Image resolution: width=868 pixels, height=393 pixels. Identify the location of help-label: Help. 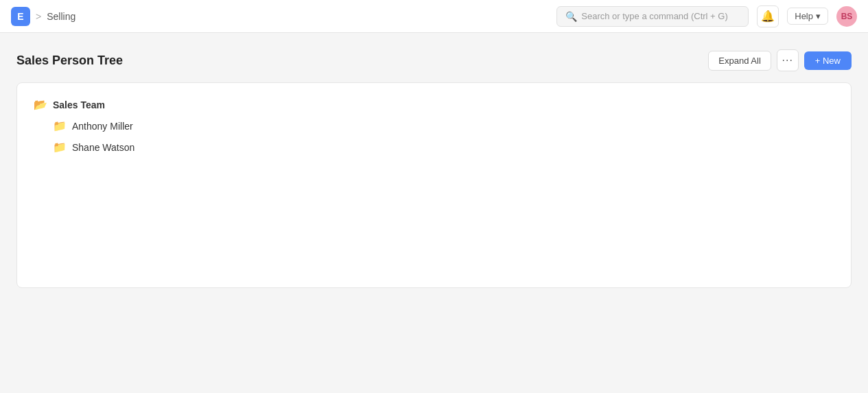
(804, 16).